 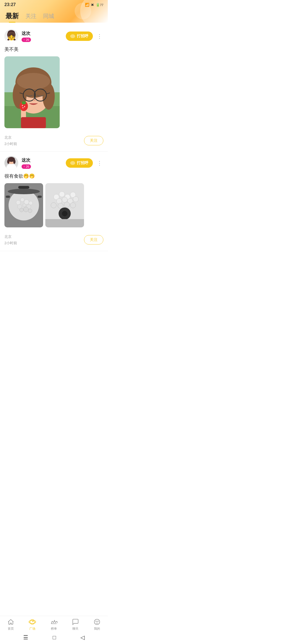 What do you see at coordinates (99, 163) in the screenshot?
I see `more-options-button-2: ⋮` at bounding box center [99, 163].